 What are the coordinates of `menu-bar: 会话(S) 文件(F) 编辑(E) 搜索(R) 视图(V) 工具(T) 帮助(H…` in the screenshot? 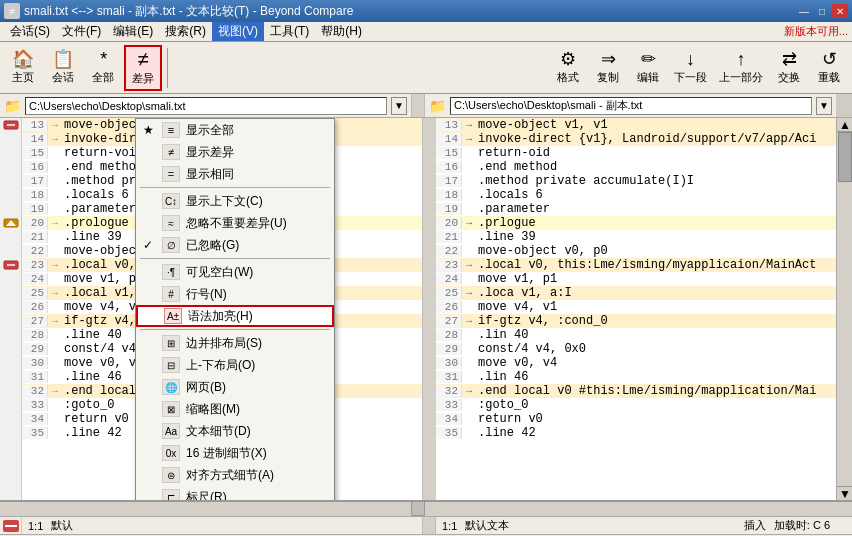 It's located at (426, 32).